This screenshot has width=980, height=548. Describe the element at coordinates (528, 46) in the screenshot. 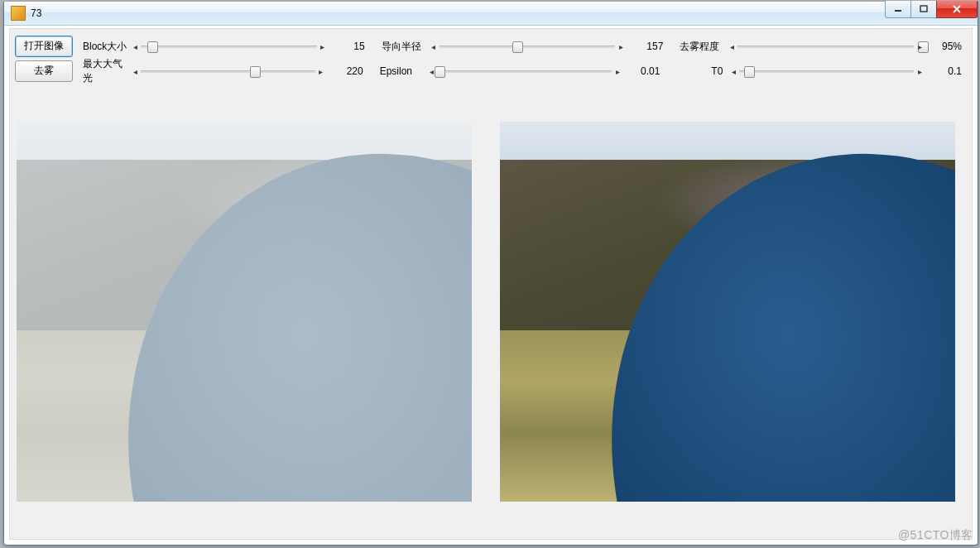

I see `guide-radius-slider: ◂ ▸` at that location.